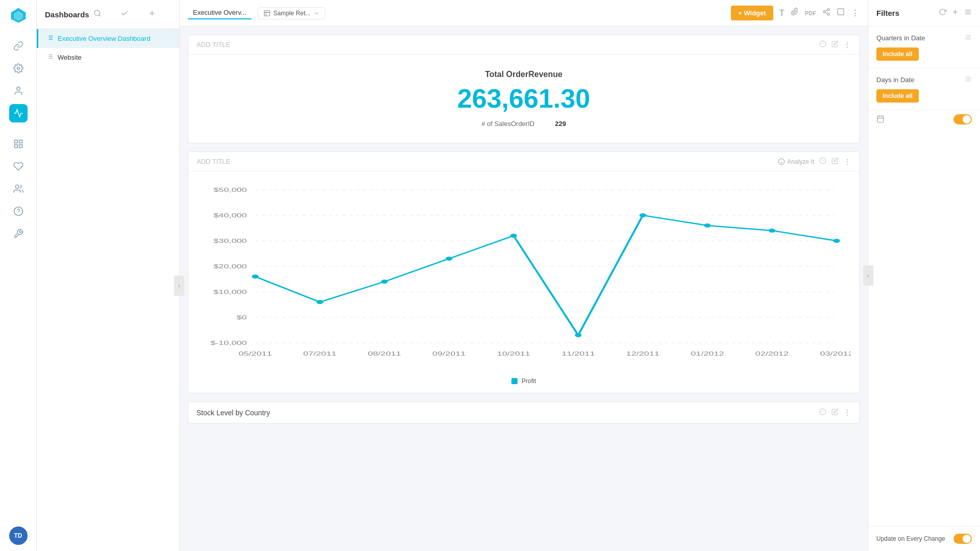 This screenshot has height=551, width=980. What do you see at coordinates (292, 13) in the screenshot?
I see `sample-ret-button: Sample Ret...` at bounding box center [292, 13].